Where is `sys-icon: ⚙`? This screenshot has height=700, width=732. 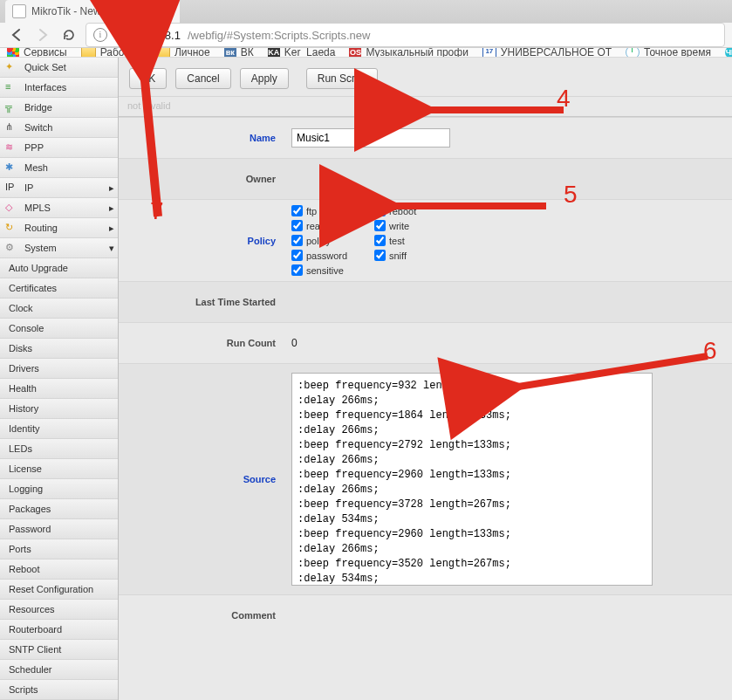
sys-icon: ⚙ is located at coordinates (12, 248).